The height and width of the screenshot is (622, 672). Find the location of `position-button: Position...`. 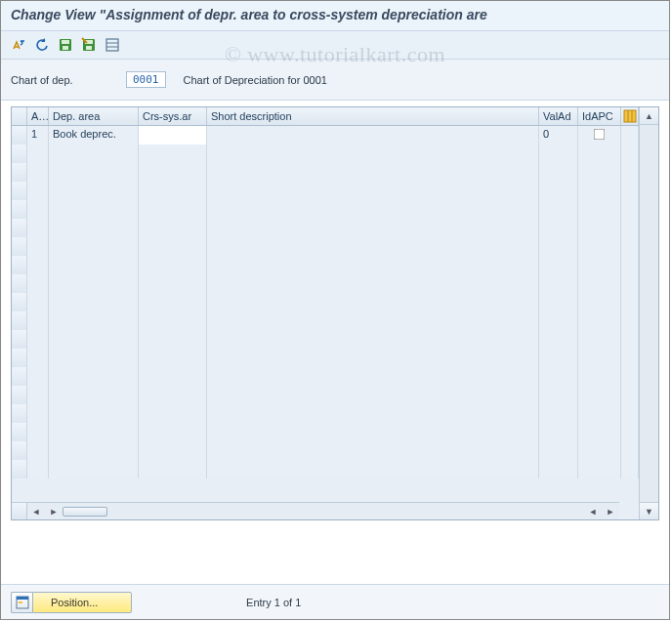

position-button: Position... is located at coordinates (82, 602).